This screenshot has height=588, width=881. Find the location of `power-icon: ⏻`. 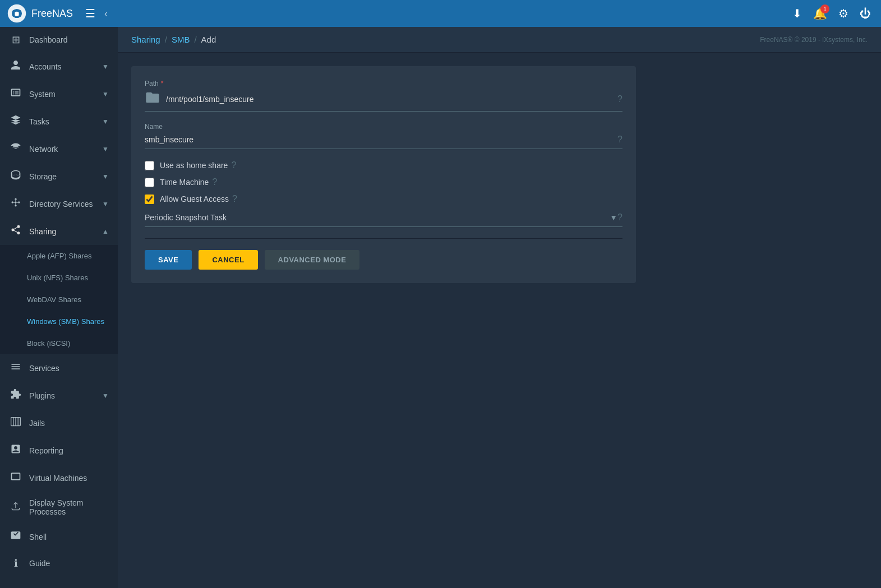

power-icon: ⏻ is located at coordinates (865, 13).